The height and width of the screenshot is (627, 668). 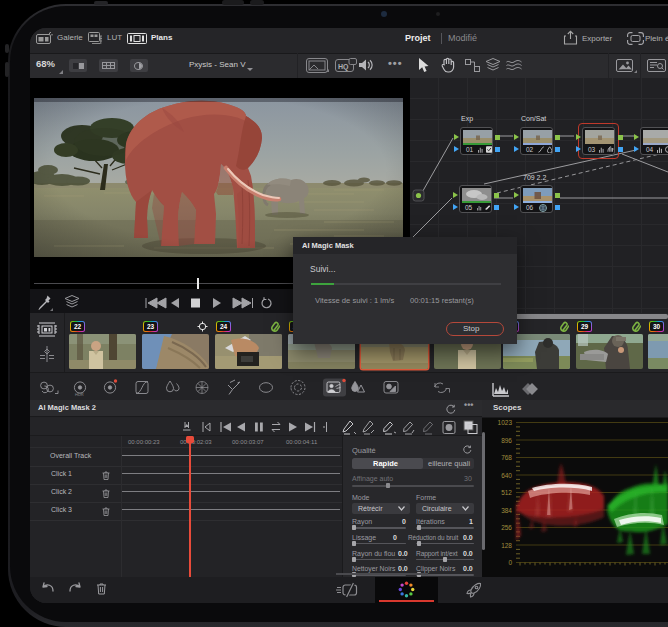 What do you see at coordinates (506, 458) in the screenshot?
I see `svg-text: 768` at bounding box center [506, 458].